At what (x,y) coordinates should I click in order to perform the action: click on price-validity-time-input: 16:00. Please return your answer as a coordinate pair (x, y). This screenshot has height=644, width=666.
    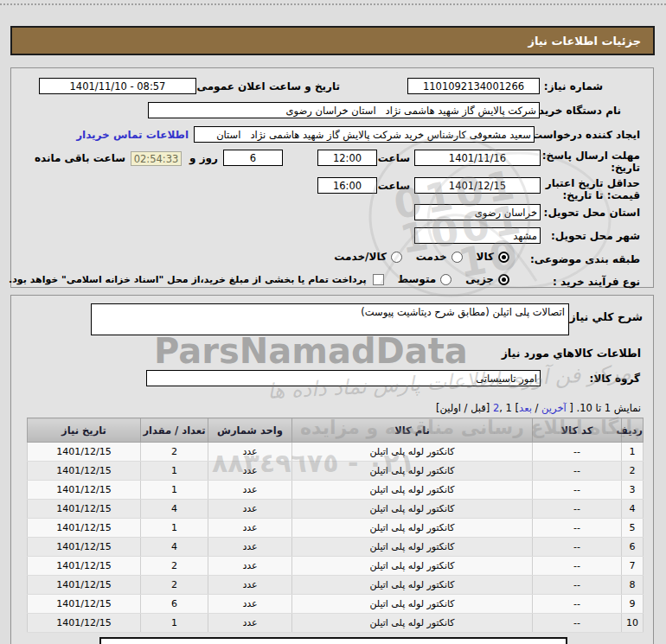
    Looking at the image, I should click on (348, 185).